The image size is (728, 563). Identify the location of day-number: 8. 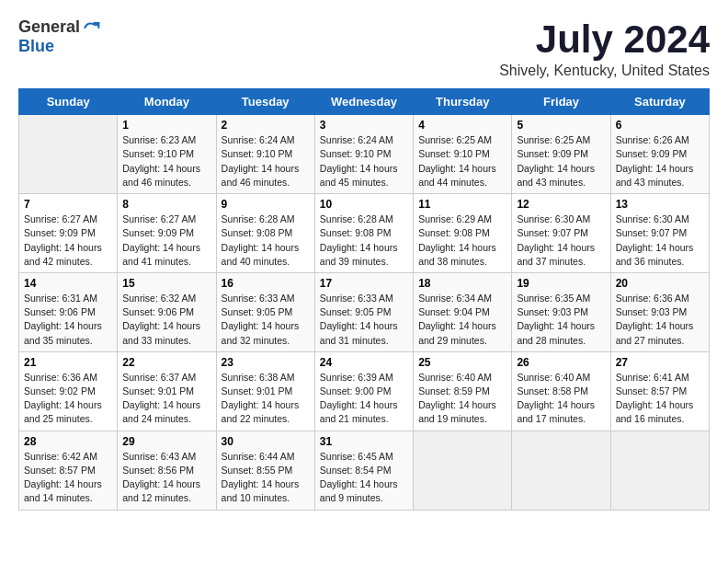
(166, 204).